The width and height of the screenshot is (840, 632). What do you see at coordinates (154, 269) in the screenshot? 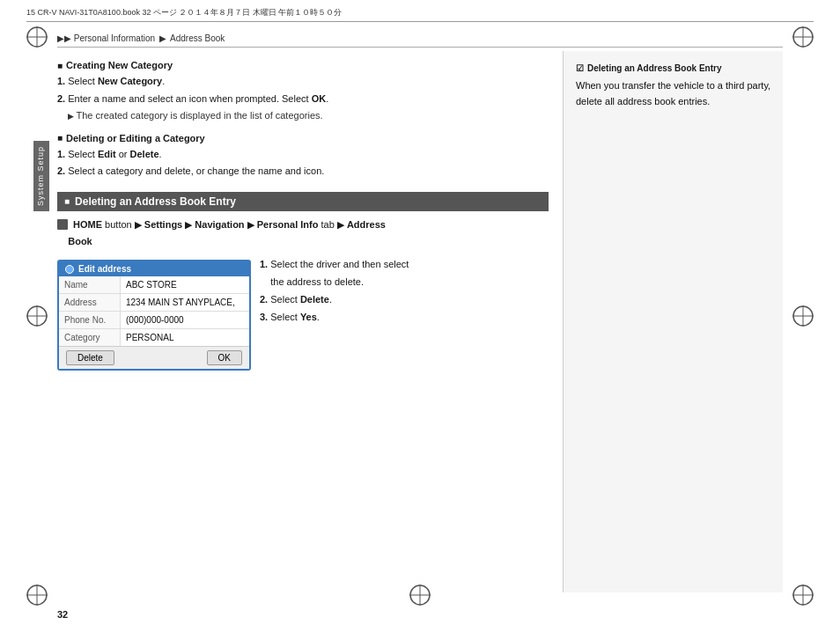
I see `dialog-title-bar: Edit address` at bounding box center [154, 269].